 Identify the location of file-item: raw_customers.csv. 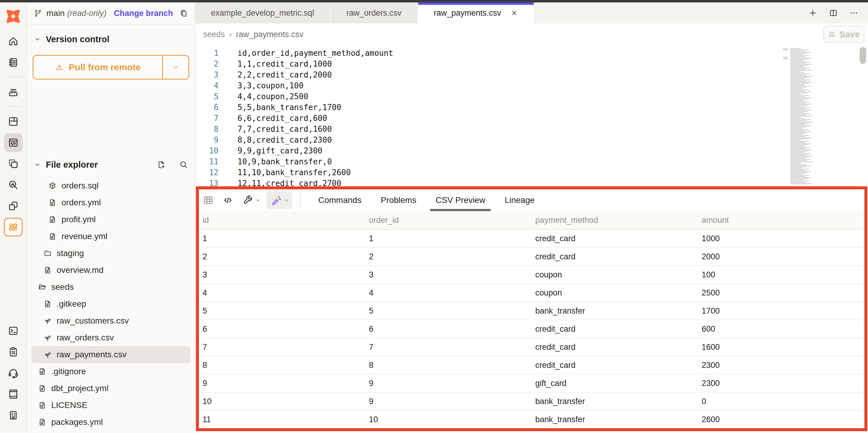
(111, 321).